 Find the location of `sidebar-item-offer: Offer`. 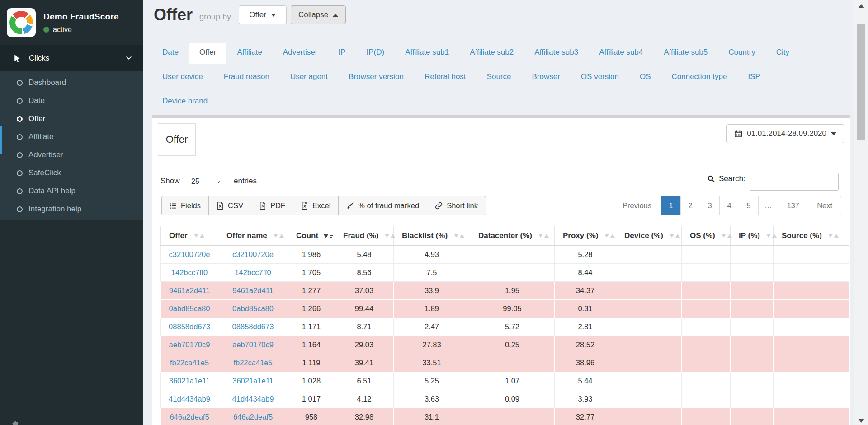

sidebar-item-offer: Offer is located at coordinates (71, 119).